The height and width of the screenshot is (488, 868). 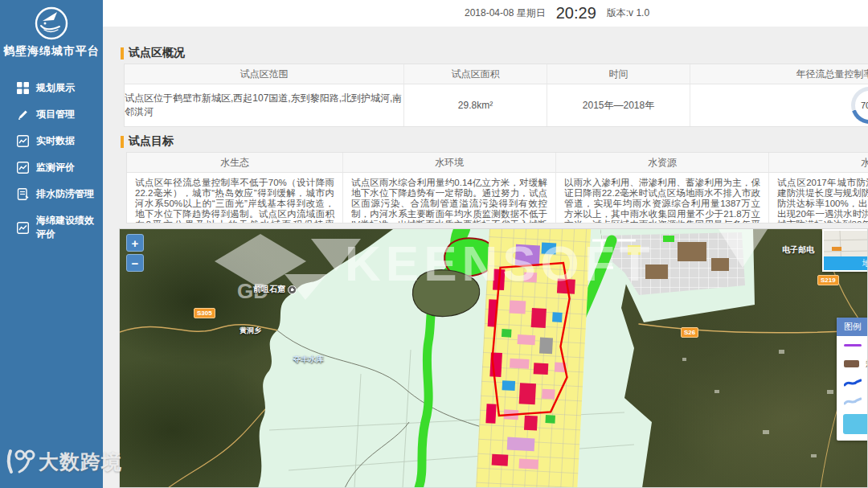 What do you see at coordinates (576, 13) in the screenshot?
I see `current-time: 20:29` at bounding box center [576, 13].